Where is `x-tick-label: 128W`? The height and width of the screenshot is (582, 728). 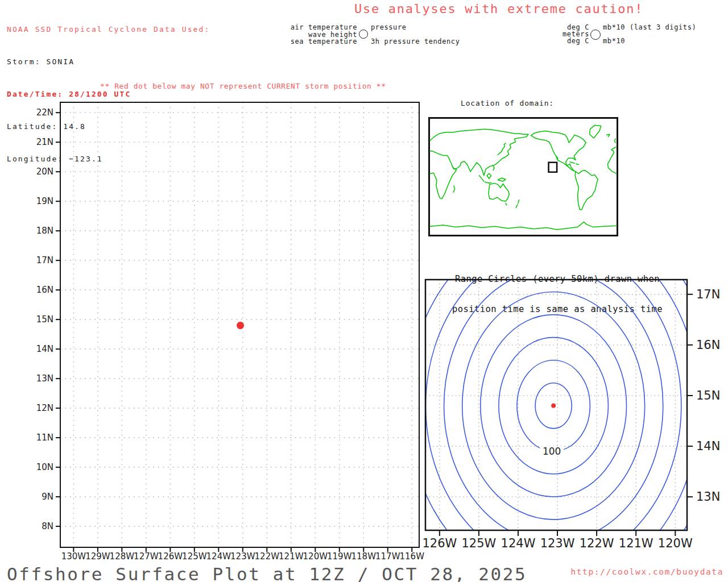 x-tick-label: 128W is located at coordinates (122, 556).